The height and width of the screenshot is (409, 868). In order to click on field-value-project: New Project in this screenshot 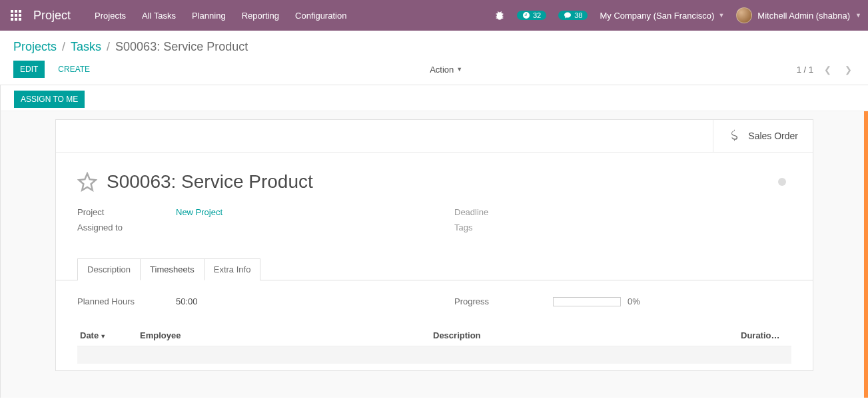, I will do `click(199, 212)`.